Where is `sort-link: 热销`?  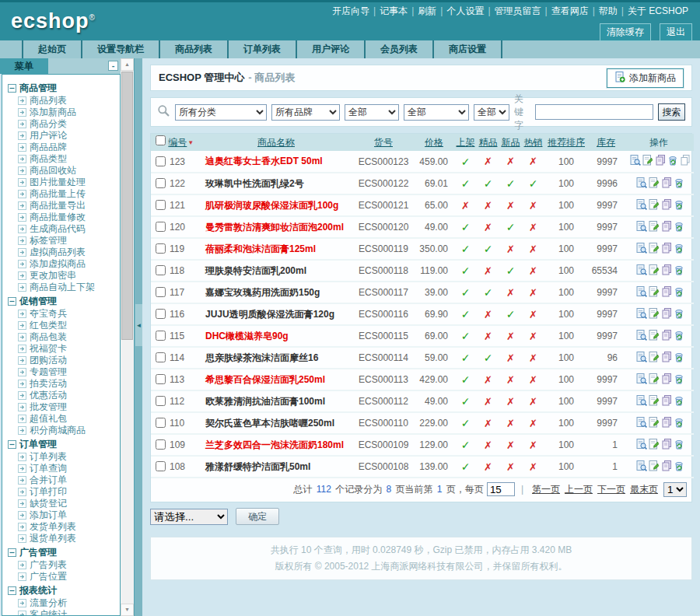
sort-link: 热销 is located at coordinates (534, 142).